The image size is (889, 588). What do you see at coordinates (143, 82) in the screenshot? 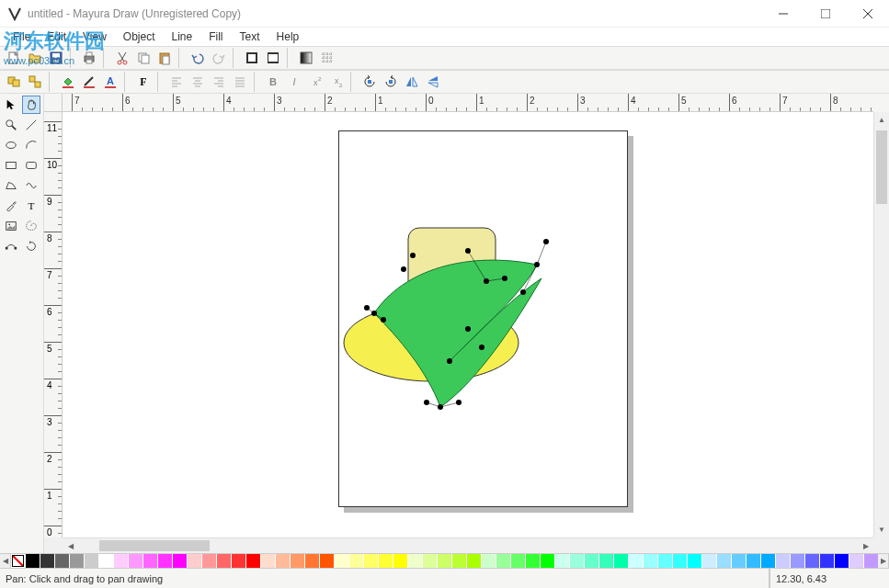
I see `font-button: F` at bounding box center [143, 82].